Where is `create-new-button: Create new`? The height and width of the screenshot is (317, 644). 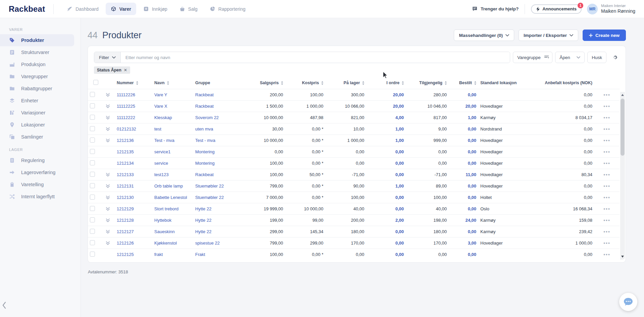
create-new-button: Create new is located at coordinates (604, 35).